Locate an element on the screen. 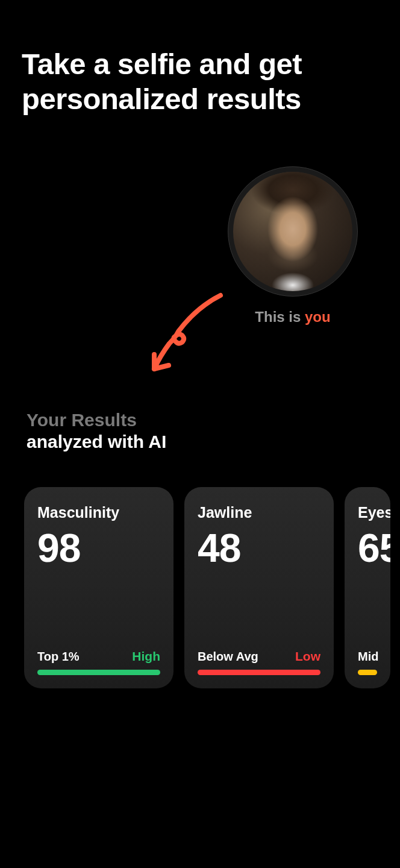  results-header-line1: Your Results is located at coordinates (96, 420).